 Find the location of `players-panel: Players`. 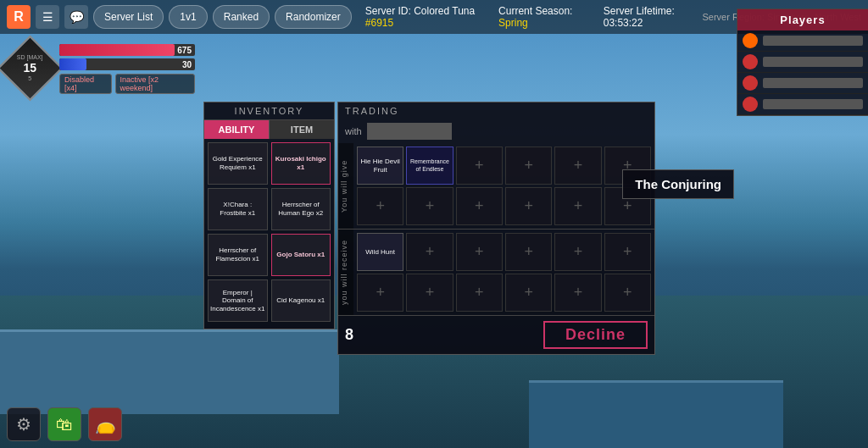

players-panel: Players is located at coordinates (802, 63).